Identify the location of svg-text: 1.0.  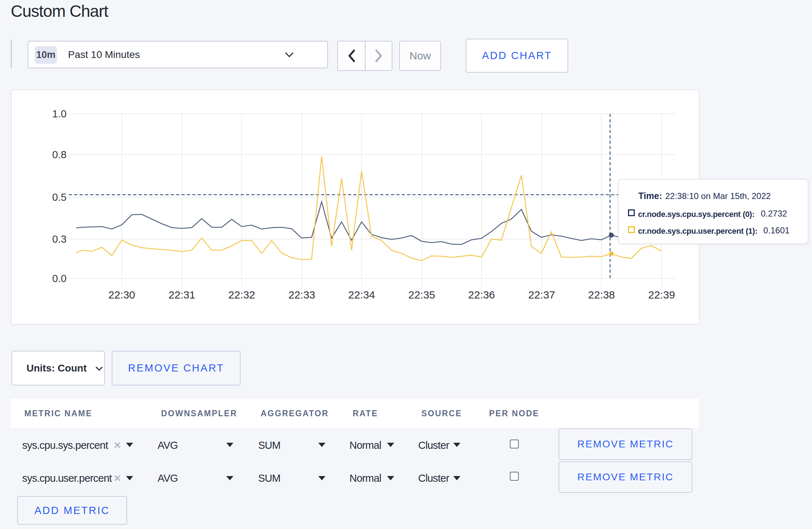
(59, 114).